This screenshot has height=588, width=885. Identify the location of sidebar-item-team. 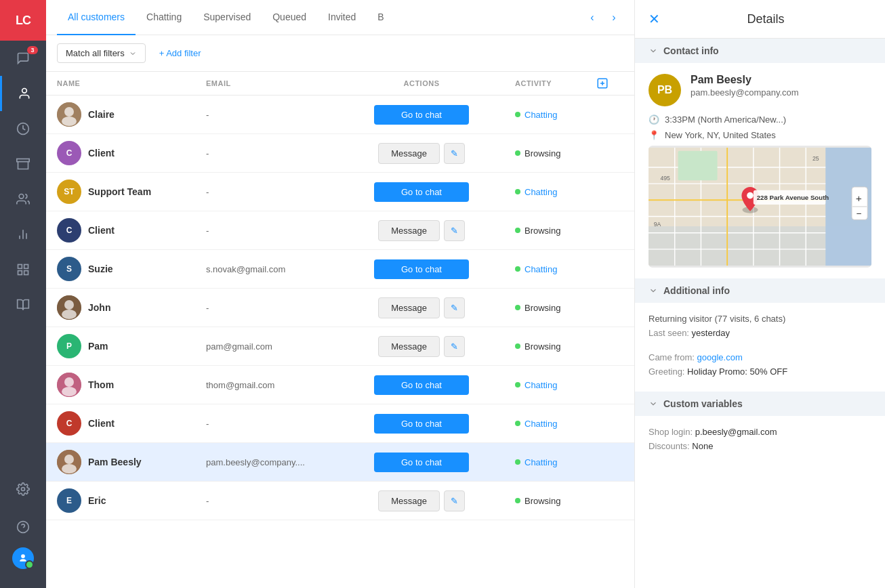
(23, 199).